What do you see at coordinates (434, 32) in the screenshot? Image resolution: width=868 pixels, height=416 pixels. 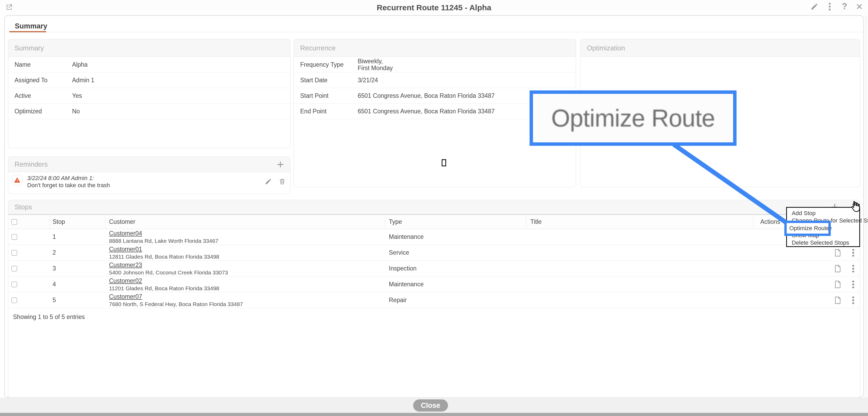 I see `tab-divider` at bounding box center [434, 32].